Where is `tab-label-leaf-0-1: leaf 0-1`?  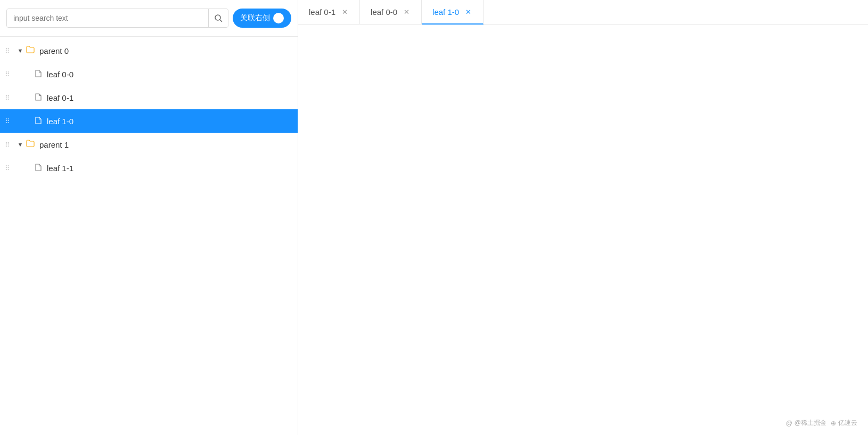 tab-label-leaf-0-1: leaf 0-1 is located at coordinates (322, 12).